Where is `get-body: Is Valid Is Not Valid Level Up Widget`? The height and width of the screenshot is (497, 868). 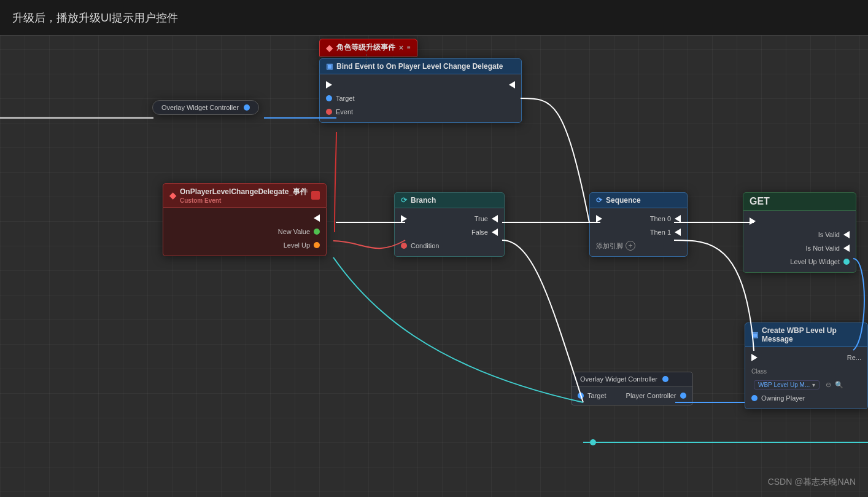
get-body: Is Valid Is Not Valid Level Up Widget is located at coordinates (799, 242).